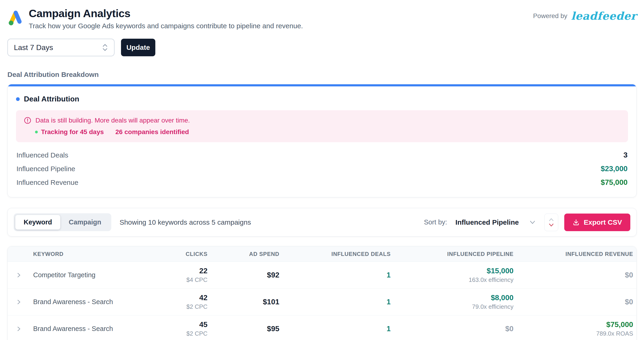  Describe the element at coordinates (597, 222) in the screenshot. I see `export-csv-button: Export CSV` at that location.